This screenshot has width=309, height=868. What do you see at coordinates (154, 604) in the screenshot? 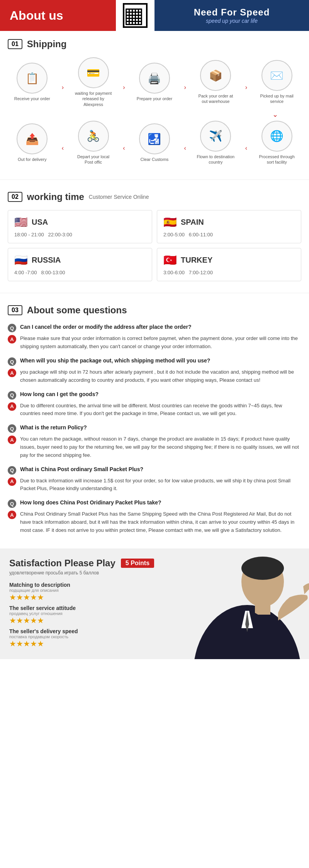
I see `satisfaction-section: Satisfaction Please Play 5 Points удовле…` at bounding box center [154, 604].